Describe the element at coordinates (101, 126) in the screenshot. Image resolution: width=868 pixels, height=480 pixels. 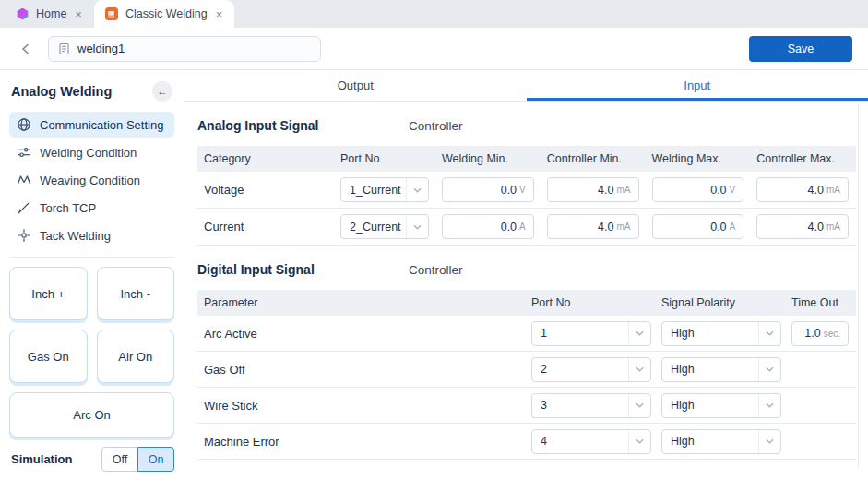
I see `sidebar-item-label: Communication Setting` at that location.